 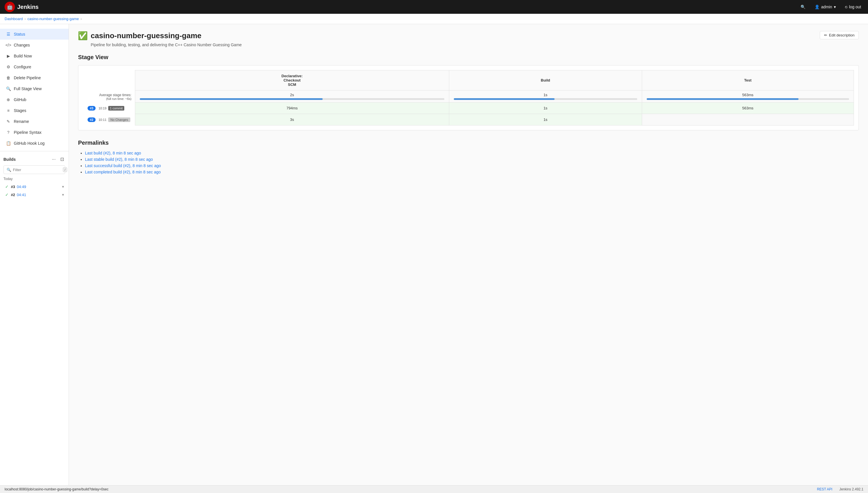 I want to click on avg-time-test: 563ms, so click(x=748, y=97).